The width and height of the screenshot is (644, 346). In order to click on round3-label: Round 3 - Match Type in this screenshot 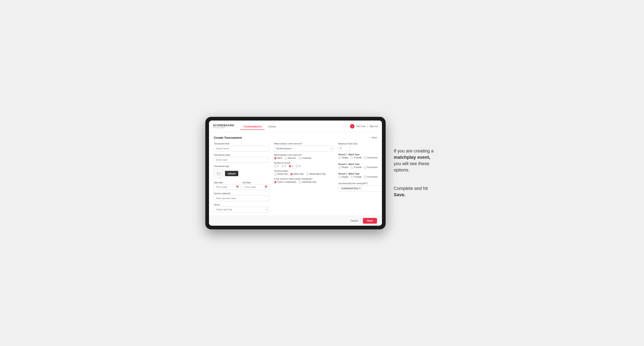, I will do `click(360, 174)`.